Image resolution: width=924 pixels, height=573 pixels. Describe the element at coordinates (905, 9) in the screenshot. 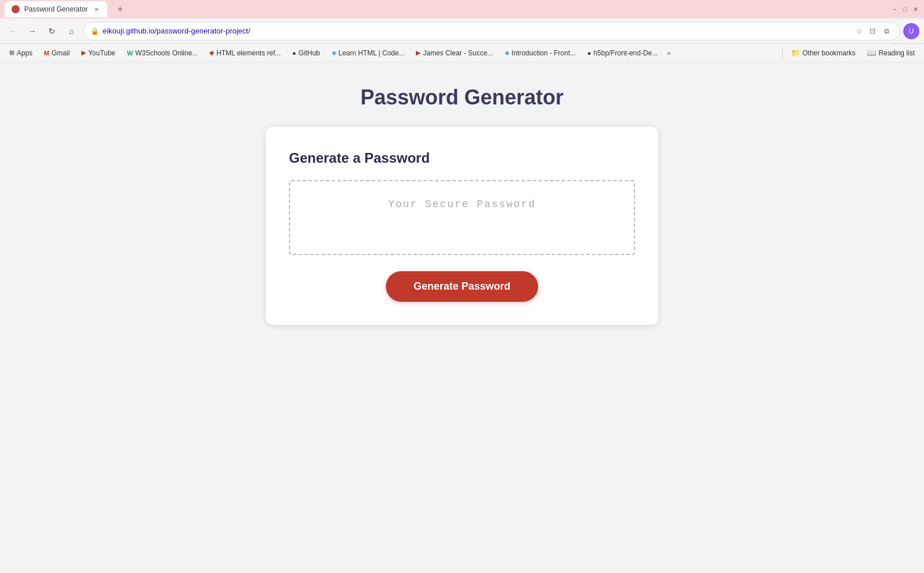

I see `maximize-button: □` at that location.